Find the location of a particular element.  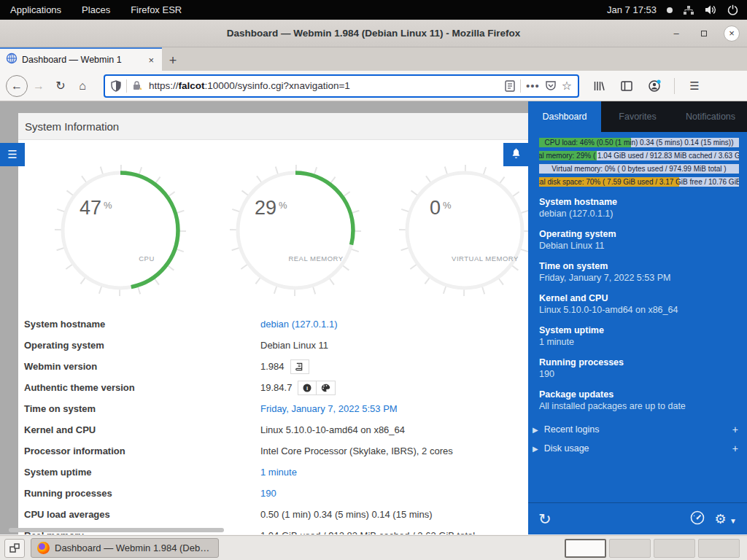

shield-icon is located at coordinates (116, 86).